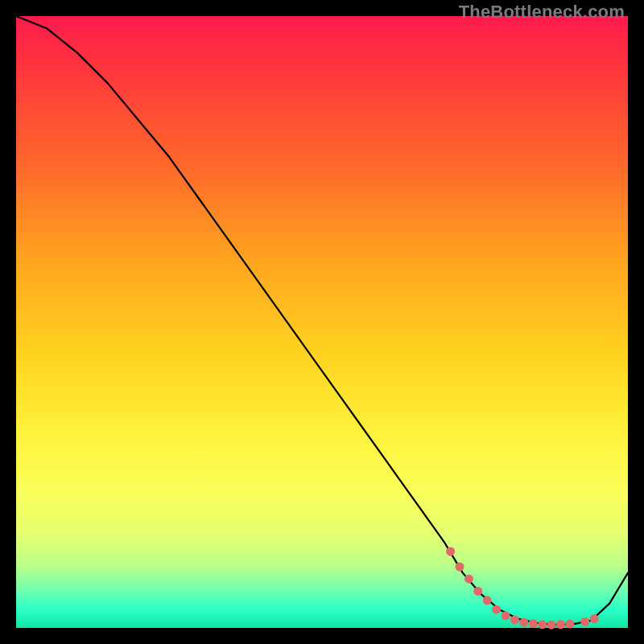  What do you see at coordinates (542, 12) in the screenshot?
I see `watermark-text: TheBottleneck.com` at bounding box center [542, 12].